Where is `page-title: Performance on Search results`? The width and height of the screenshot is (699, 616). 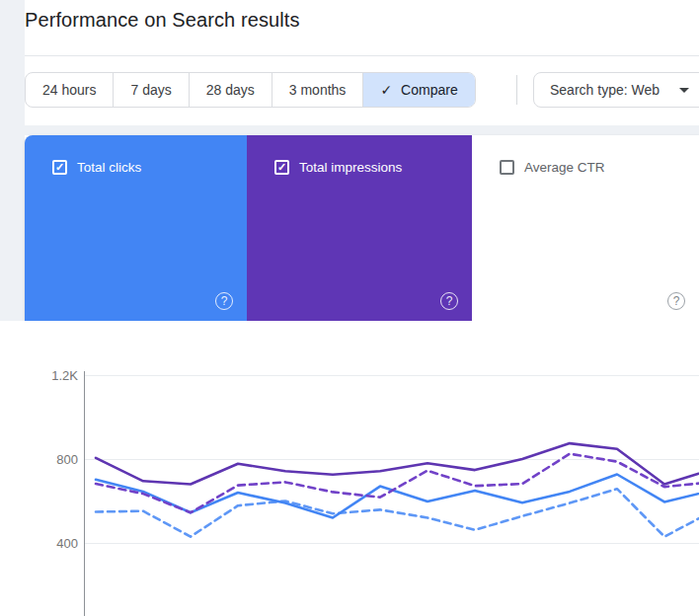 page-title: Performance on Search results is located at coordinates (162, 20).